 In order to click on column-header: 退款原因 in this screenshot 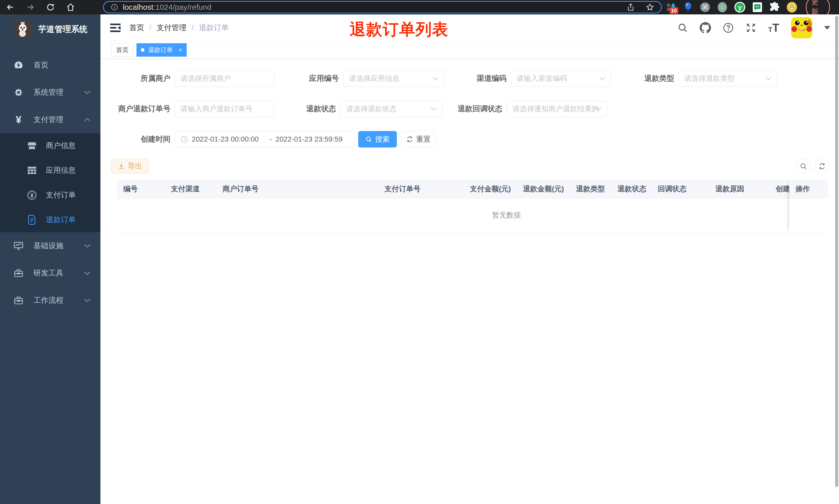, I will do `click(739, 189)`.